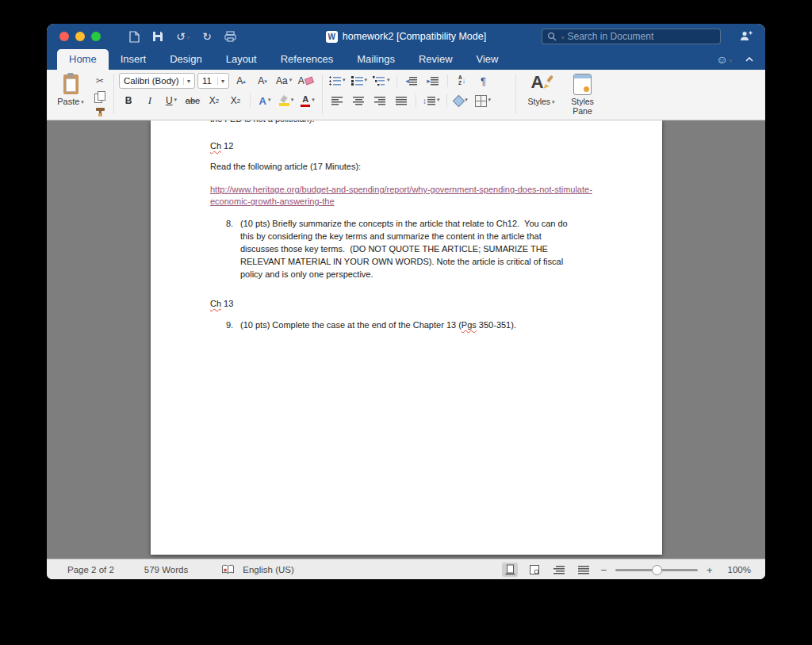  What do you see at coordinates (241, 59) in the screenshot?
I see `tab-layout: Layout` at bounding box center [241, 59].